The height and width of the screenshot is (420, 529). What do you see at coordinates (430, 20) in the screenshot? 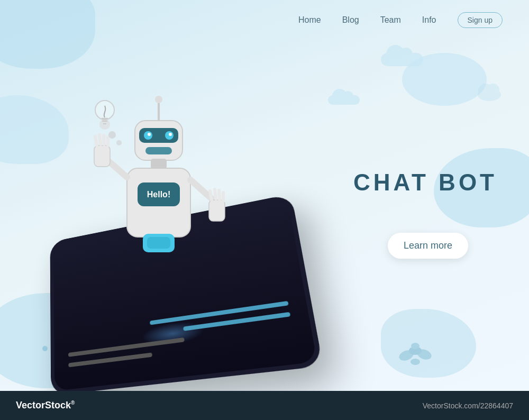
I see `nav-info: Info` at bounding box center [430, 20].